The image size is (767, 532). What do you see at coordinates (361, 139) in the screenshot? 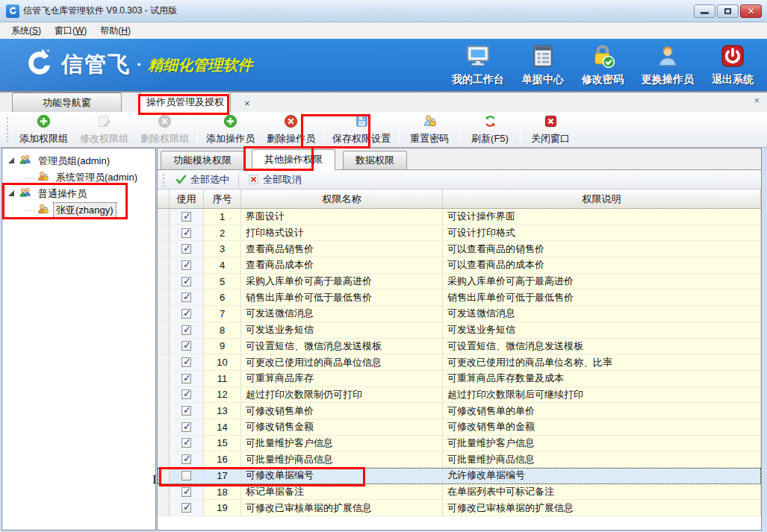
I see `toolbar-button-label: 保存权限设置` at bounding box center [361, 139].